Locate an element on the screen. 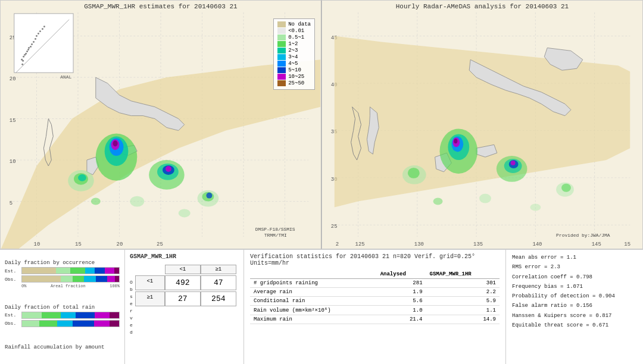 This screenshot has height=364, width=643. stats-row-3-gsmap: 1.1 is located at coordinates (463, 310).